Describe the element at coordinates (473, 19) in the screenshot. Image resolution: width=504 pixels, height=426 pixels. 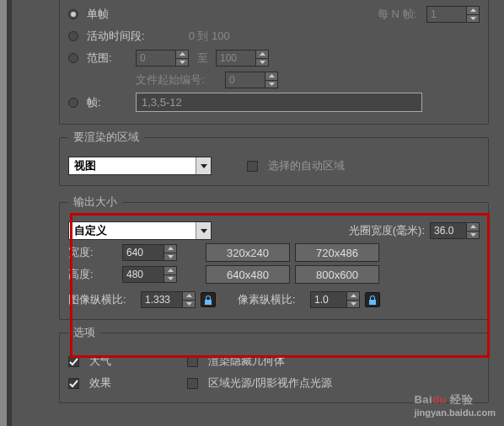
I see `spin-down-icon` at that location.